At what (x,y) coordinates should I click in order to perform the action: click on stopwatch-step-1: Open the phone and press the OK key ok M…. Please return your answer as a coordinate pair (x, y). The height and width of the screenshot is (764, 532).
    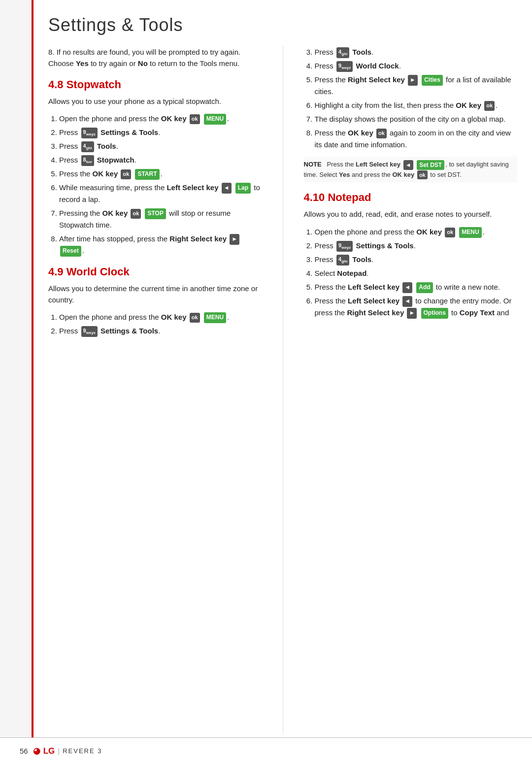
    Looking at the image, I should click on (161, 119).